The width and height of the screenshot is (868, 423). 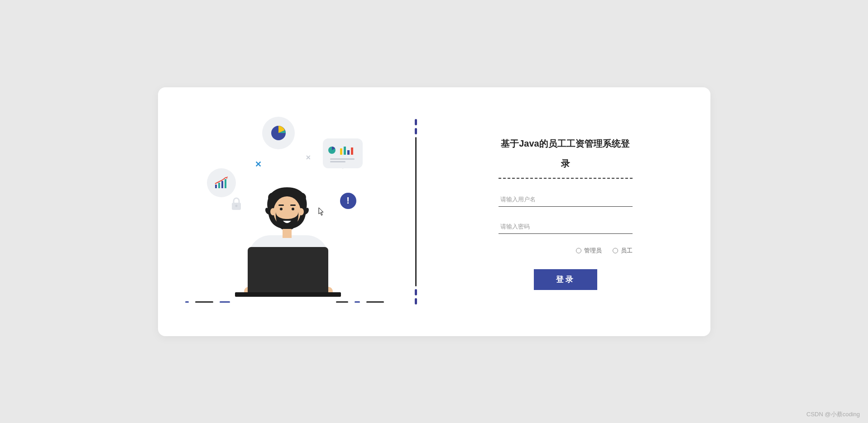 I want to click on laptop-base, so click(x=288, y=295).